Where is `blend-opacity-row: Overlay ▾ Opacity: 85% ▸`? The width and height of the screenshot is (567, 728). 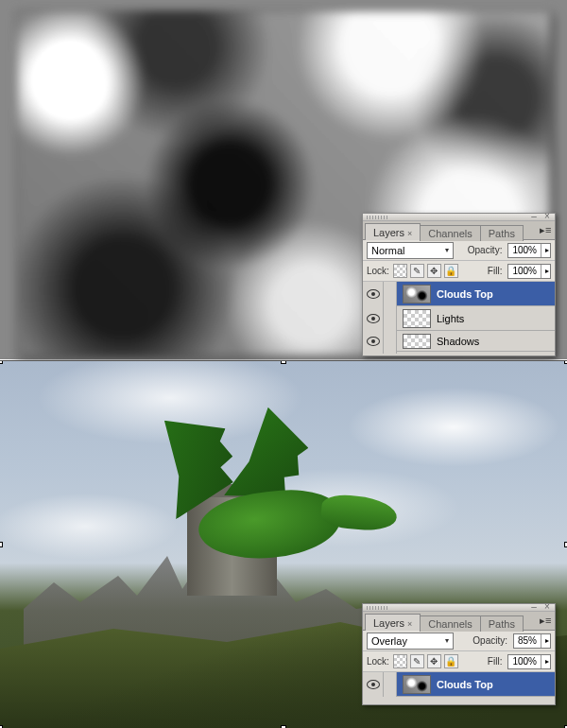
blend-opacity-row: Overlay ▾ Opacity: 85% ▸ is located at coordinates (459, 641).